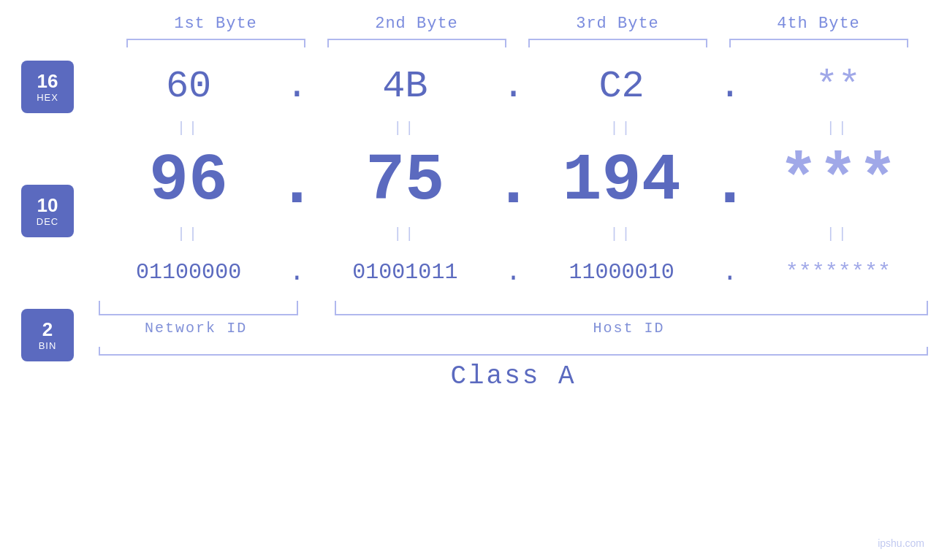 This screenshot has width=939, height=560. What do you see at coordinates (838, 181) in the screenshot?
I see `dec-b4: ***` at bounding box center [838, 181].